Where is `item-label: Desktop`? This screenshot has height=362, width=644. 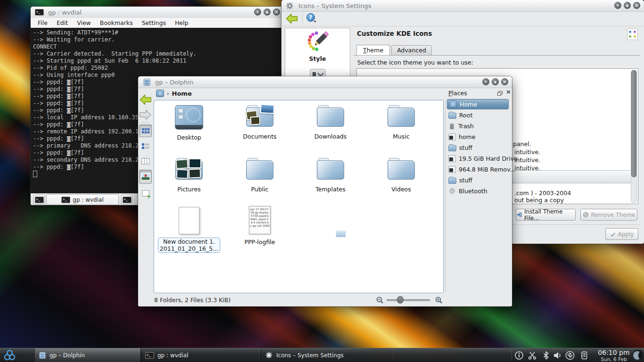 item-label: Desktop is located at coordinates (189, 138).